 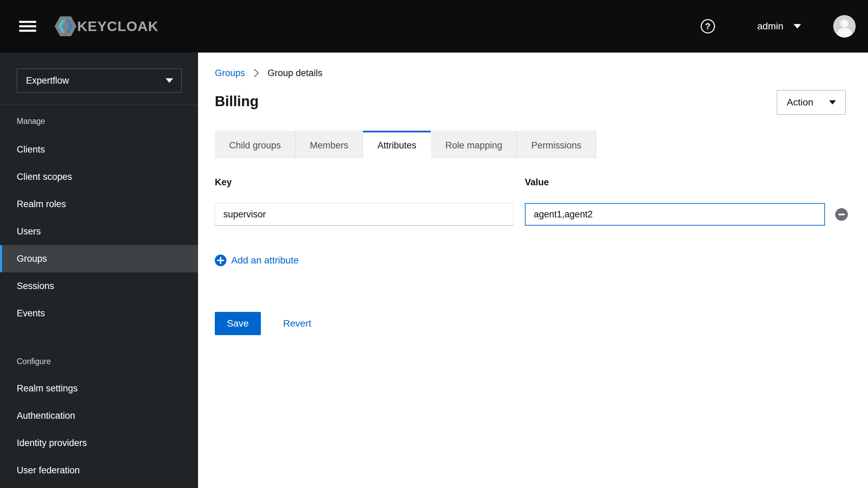 What do you see at coordinates (542, 101) in the screenshot?
I see `page-title: Billing` at bounding box center [542, 101].